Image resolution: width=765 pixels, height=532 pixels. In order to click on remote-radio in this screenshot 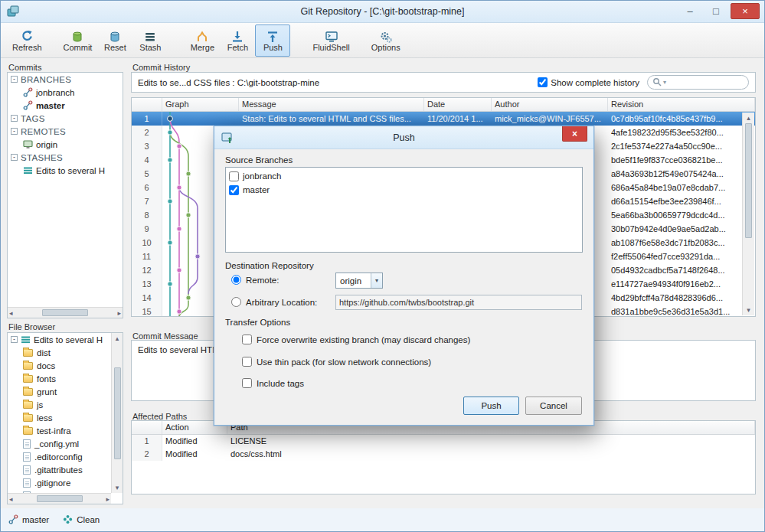, I will do `click(236, 280)`.